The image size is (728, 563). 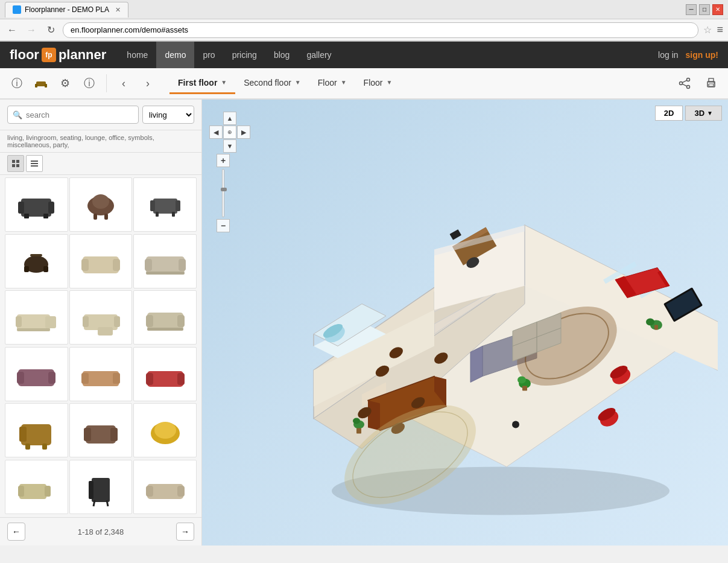 I want to click on search-icon: 🔍, so click(x=17, y=115).